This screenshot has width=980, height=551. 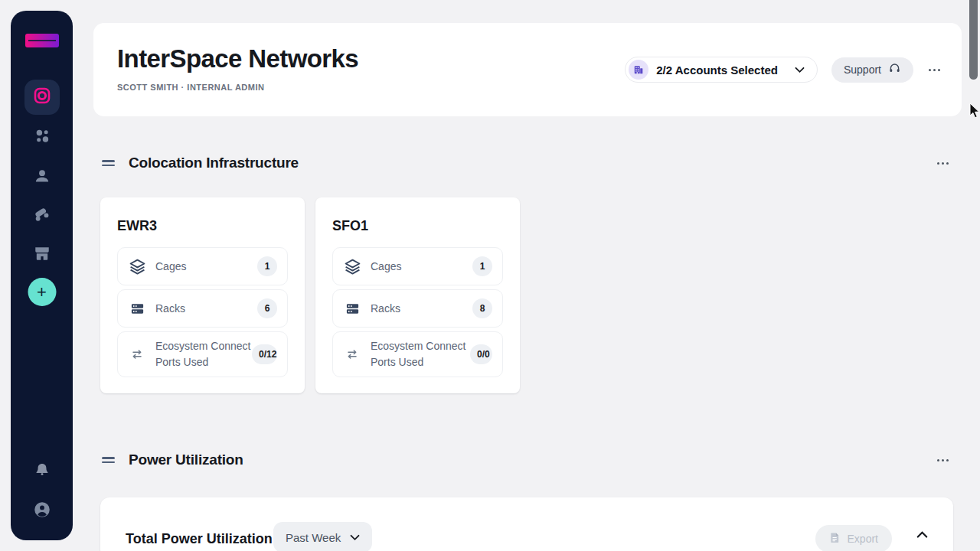 I want to click on account-icon, so click(x=42, y=511).